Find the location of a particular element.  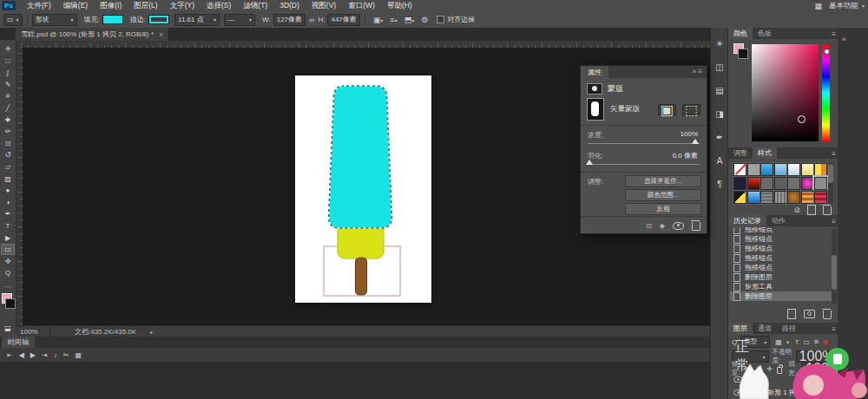

popsicle-stick is located at coordinates (361, 276).